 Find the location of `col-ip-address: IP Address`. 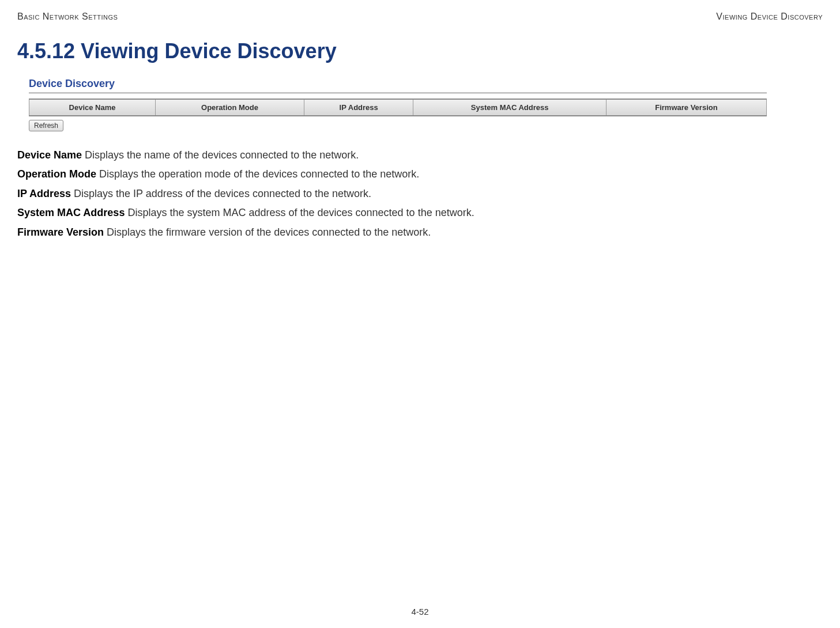

col-ip-address: IP Address is located at coordinates (359, 107).